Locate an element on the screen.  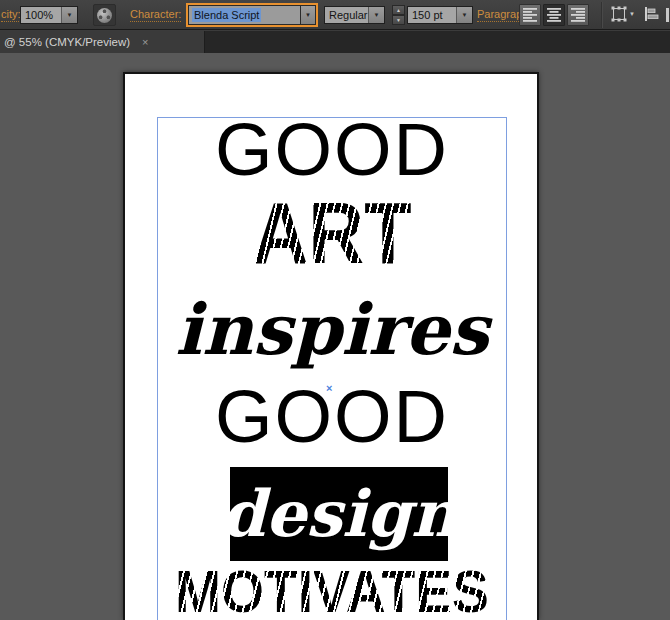
bounding-box-icon is located at coordinates (619, 14).